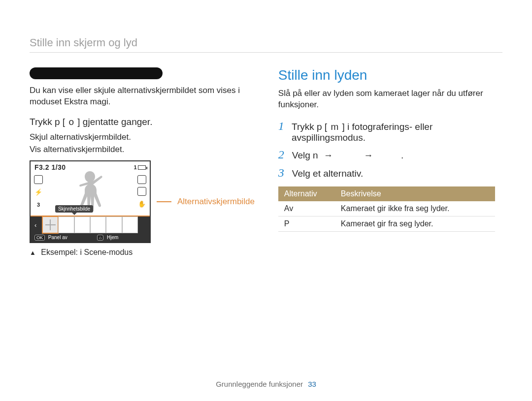  Describe the element at coordinates (112, 237) in the screenshot. I see `home-label: Hjem` at that location.